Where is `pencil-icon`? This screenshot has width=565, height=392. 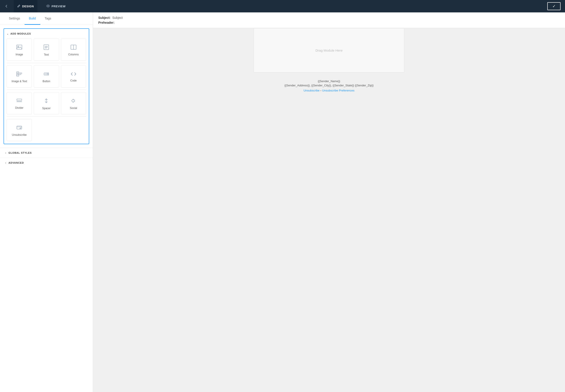 pencil-icon is located at coordinates (19, 6).